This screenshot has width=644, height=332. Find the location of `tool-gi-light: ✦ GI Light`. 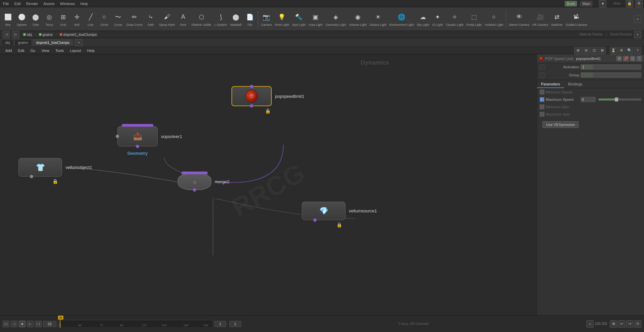

tool-gi-light: ✦ GI Light is located at coordinates (437, 19).